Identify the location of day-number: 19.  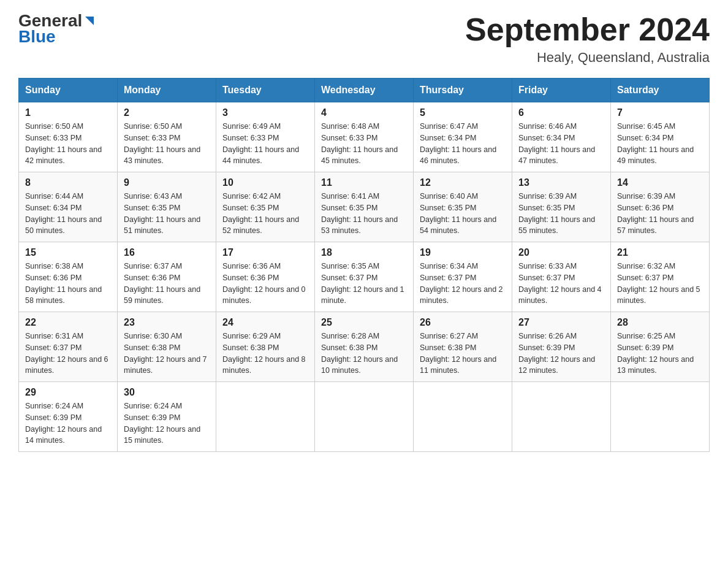
(463, 253).